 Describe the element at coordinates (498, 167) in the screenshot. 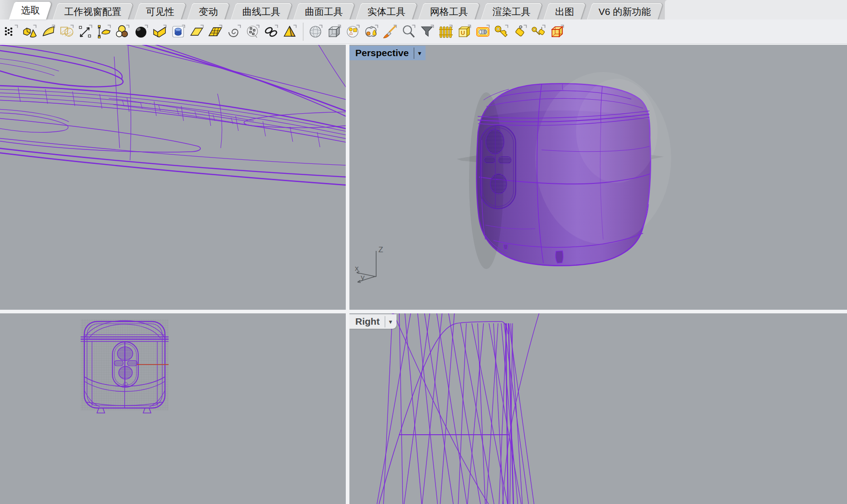

I see `control-panel` at that location.